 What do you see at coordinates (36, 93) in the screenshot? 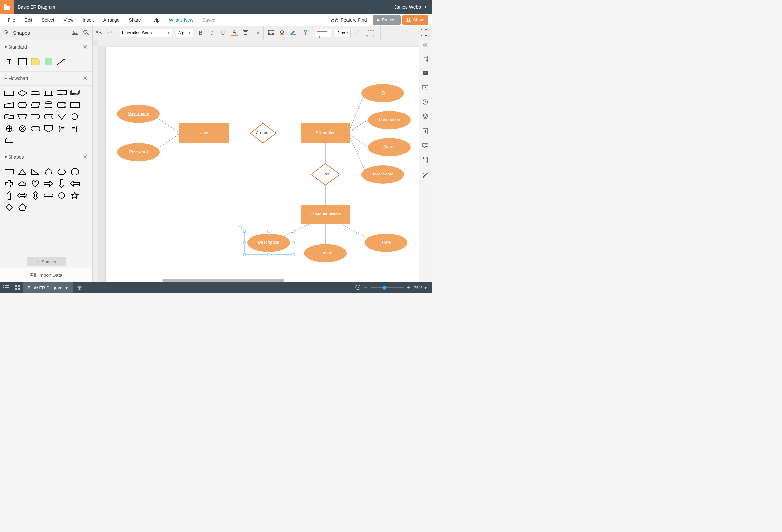
I see `fc-terminator` at bounding box center [36, 93].